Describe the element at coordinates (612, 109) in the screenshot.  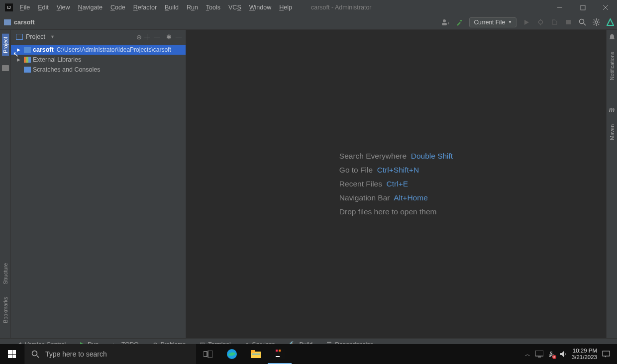
I see `maven-icon: m` at that location.